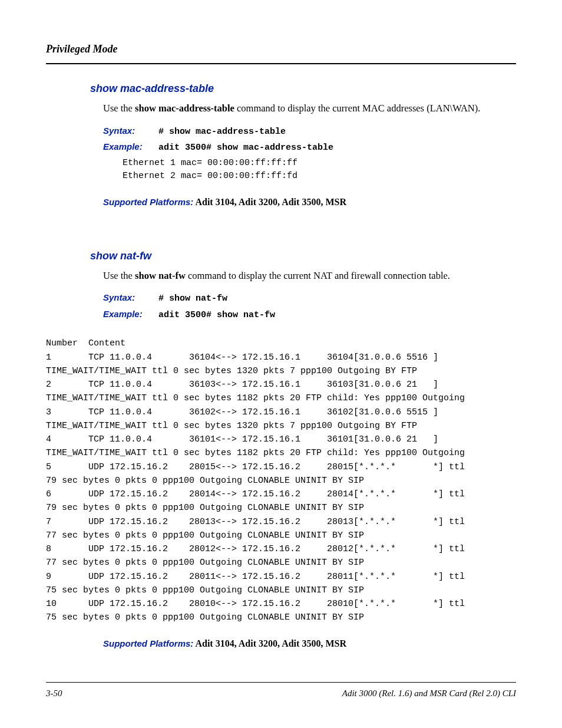 The height and width of the screenshot is (728, 562). What do you see at coordinates (318, 276) in the screenshot?
I see `desc-suffix-2: command to display the current NAT and f…` at bounding box center [318, 276].